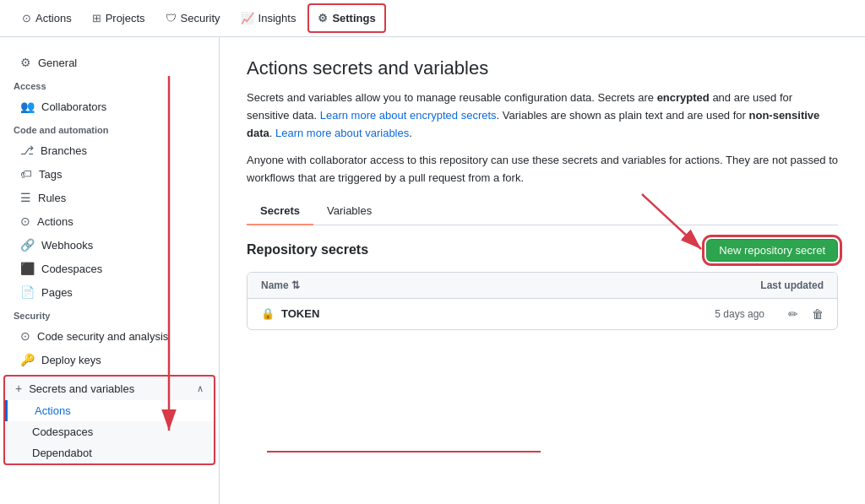  What do you see at coordinates (542, 170) in the screenshot?
I see `main-description-2: Anyone with collaborator access to this …` at bounding box center [542, 170].